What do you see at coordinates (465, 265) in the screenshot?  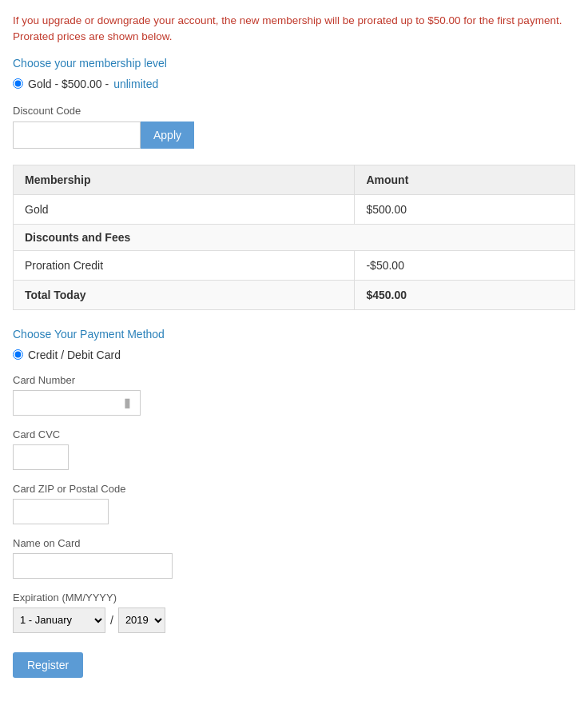 I see `item-amount-cell: -$50.00` at bounding box center [465, 265].